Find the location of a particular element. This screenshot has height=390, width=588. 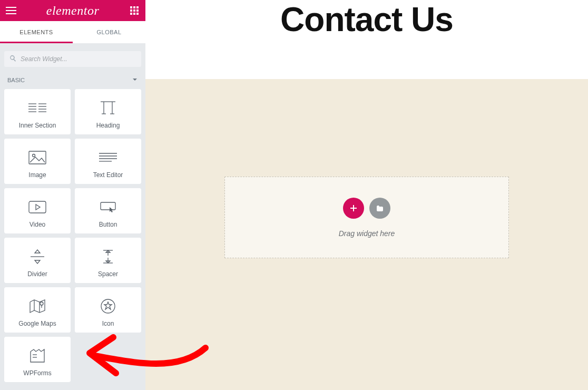

widget-label: Image is located at coordinates (37, 175).